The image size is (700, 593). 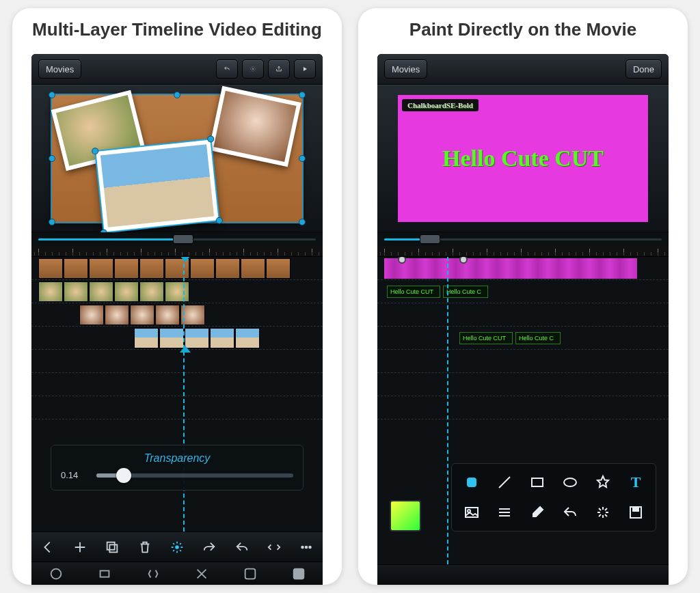 I want to click on tool-f, so click(x=299, y=574).